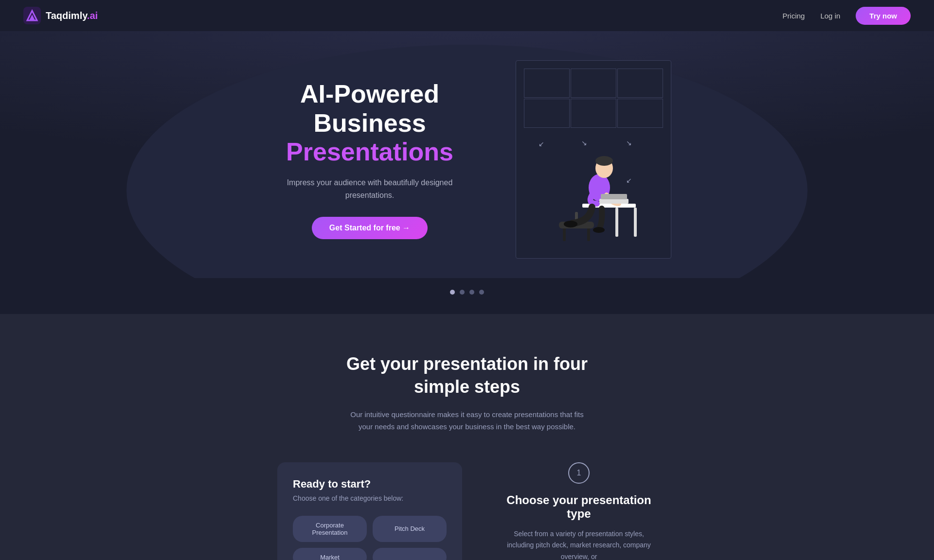 Image resolution: width=934 pixels, height=560 pixels. What do you see at coordinates (467, 16) in the screenshot?
I see `navbar: Taqdimly.ai Pricing Log in Try now` at bounding box center [467, 16].